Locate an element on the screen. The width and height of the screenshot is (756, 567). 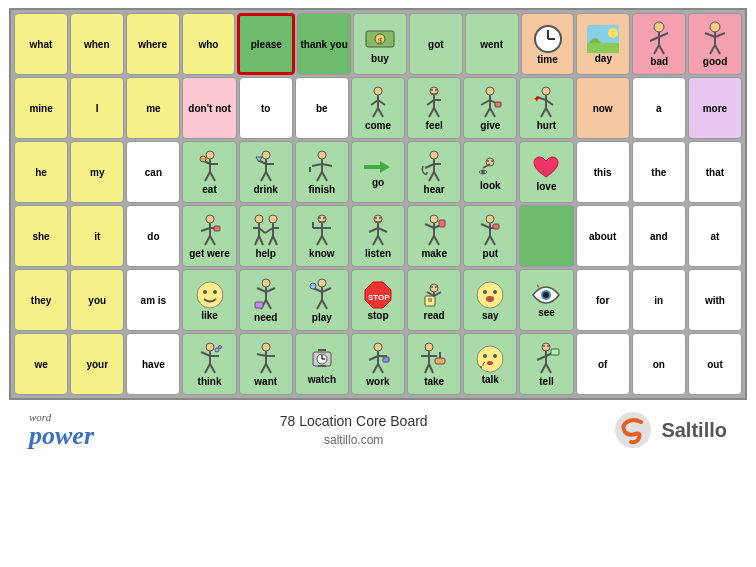
cell-r2-c10: this is located at coordinates (603, 172).